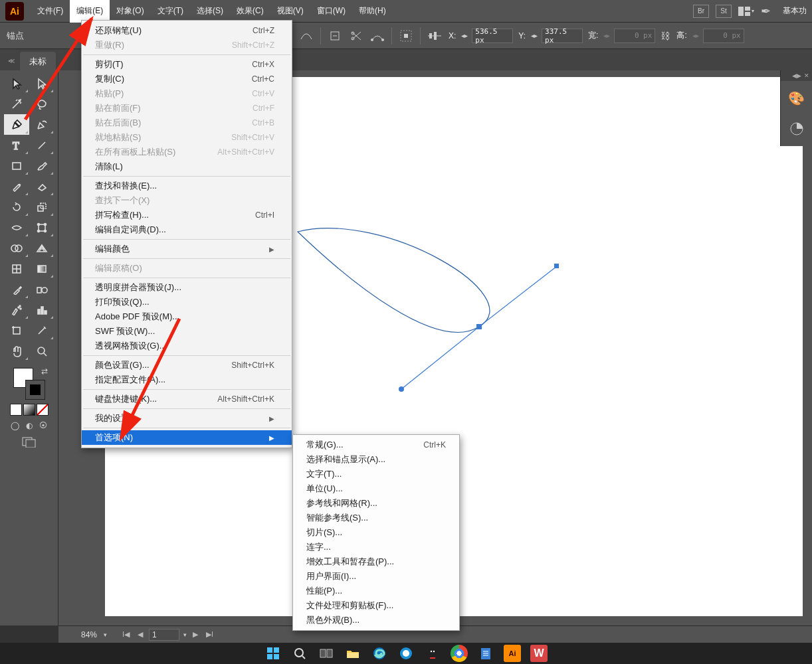 This screenshot has width=812, height=664. I want to click on prefs-submenu-item: 切片(S)..., so click(376, 533).